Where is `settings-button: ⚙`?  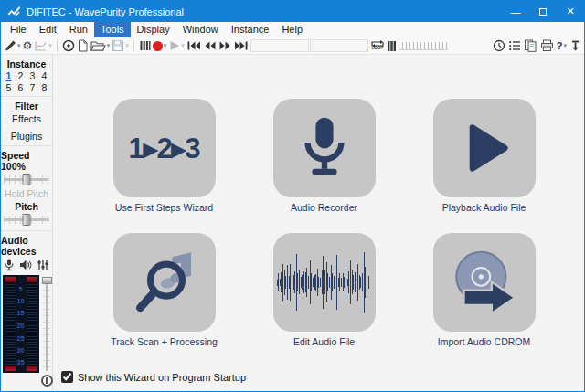
settings-button: ⚙ is located at coordinates (27, 46).